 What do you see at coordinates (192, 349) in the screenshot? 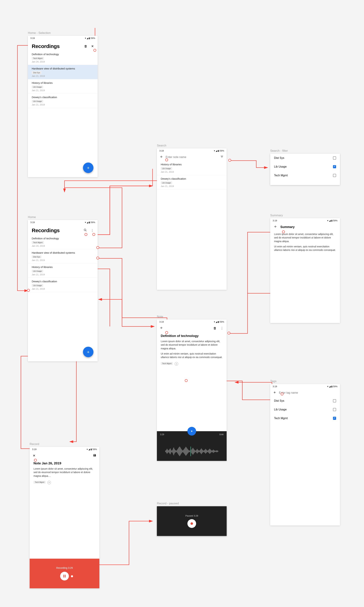
I see `note-body: Lorem ipsum dolor sit amet, consectetur …` at bounding box center [192, 349].